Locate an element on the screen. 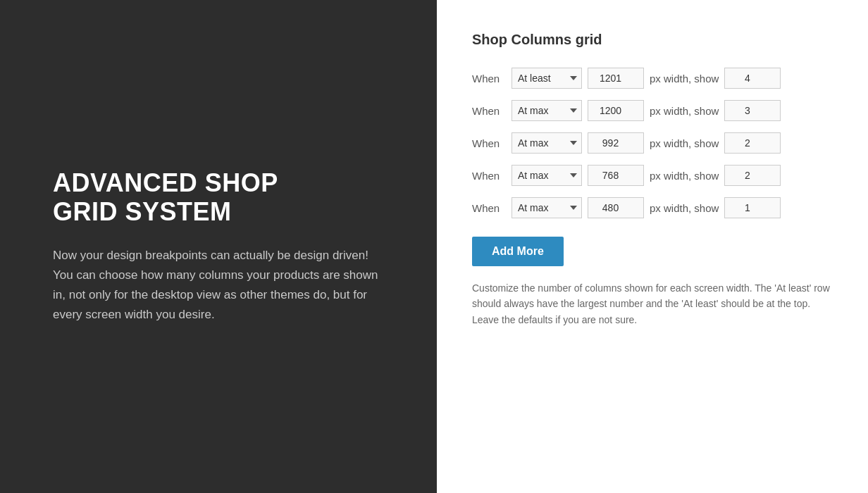 Image resolution: width=868 pixels, height=493 pixels. section-title: Shop Columns grid is located at coordinates (652, 39).